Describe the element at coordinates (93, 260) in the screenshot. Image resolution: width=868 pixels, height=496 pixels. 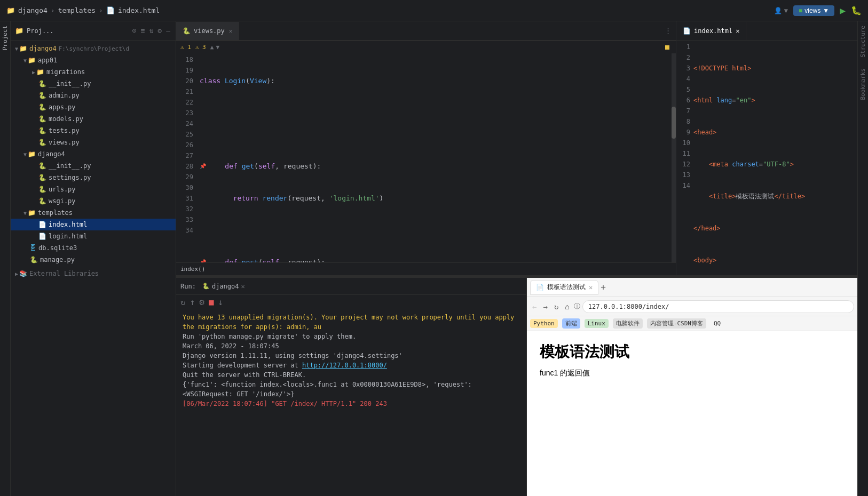
I see `tree-item-manage-py: 🐍 manage.py` at that location.